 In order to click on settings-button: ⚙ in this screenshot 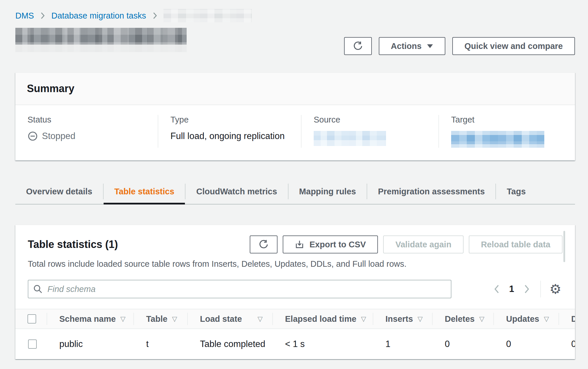, I will do `click(556, 289)`.